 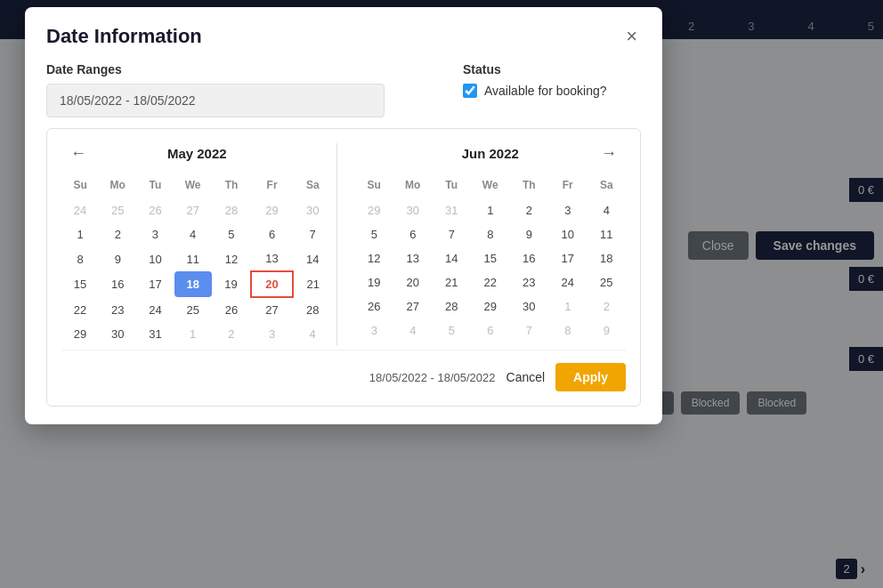 What do you see at coordinates (591, 377) in the screenshot?
I see `apply-button: Apply` at bounding box center [591, 377].